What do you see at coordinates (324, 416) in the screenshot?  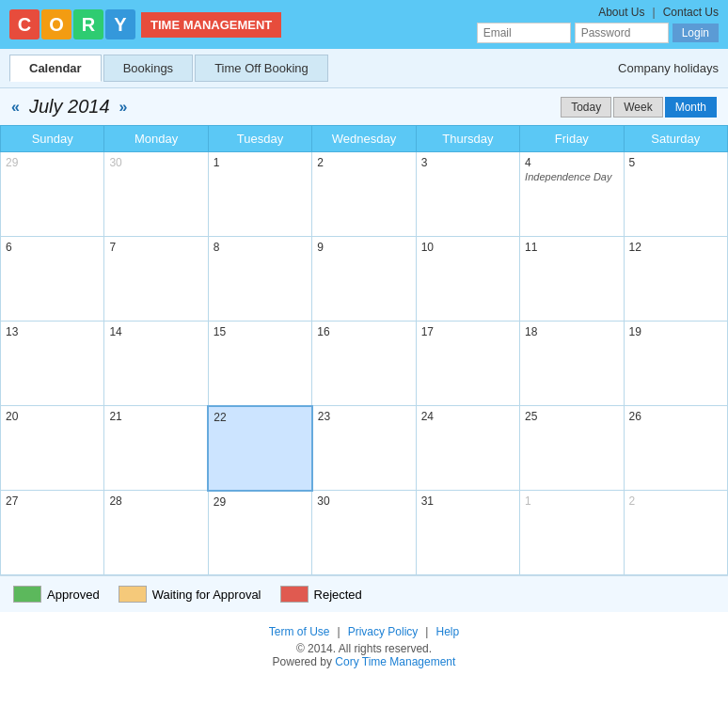 I see `cell-number: 23` at bounding box center [324, 416].